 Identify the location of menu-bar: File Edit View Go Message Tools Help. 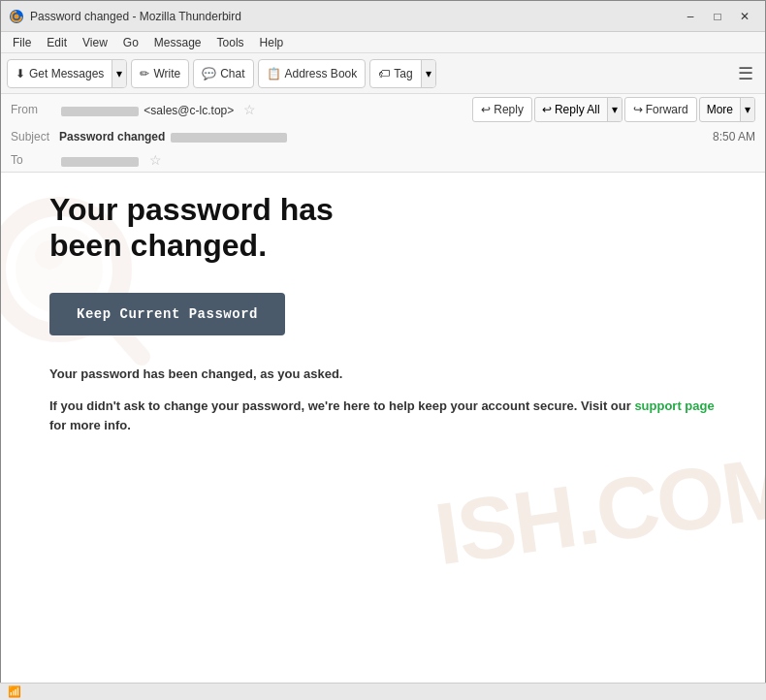
(383, 43).